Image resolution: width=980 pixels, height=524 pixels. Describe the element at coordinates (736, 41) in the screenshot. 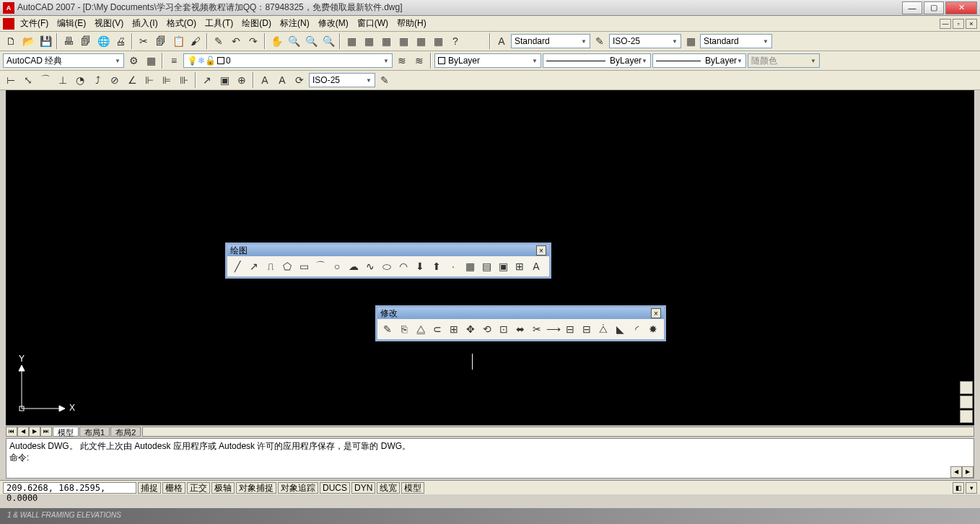

I see `table-style-combo: Standard▼` at that location.